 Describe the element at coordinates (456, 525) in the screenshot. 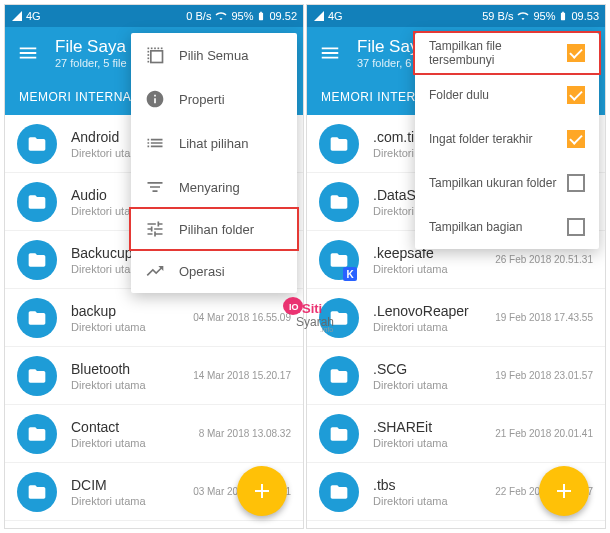

I see `folder-row: .thumbnailsDirektori utama21 Mar 2018 09…` at that location.